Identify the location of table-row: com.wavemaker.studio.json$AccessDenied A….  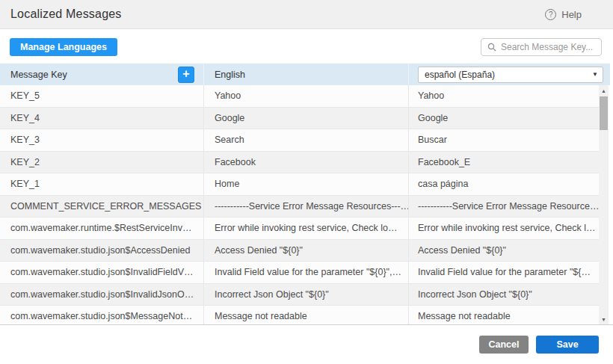
(299, 251).